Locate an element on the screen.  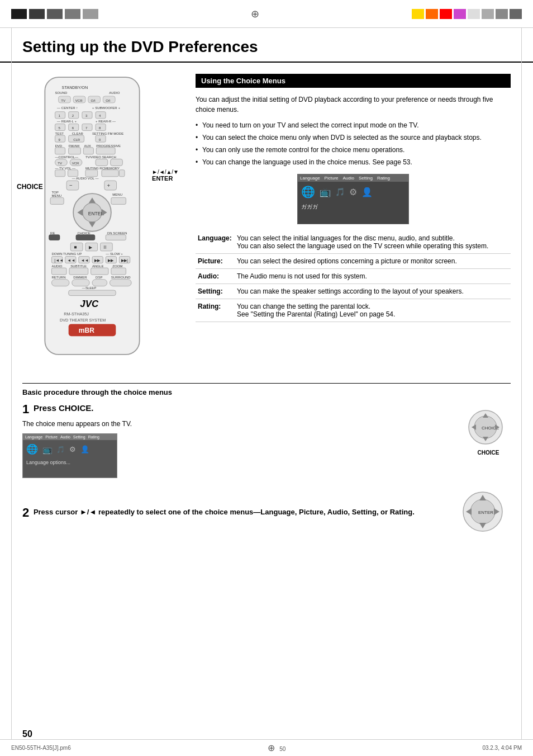
color-block-pink is located at coordinates (460, 14).